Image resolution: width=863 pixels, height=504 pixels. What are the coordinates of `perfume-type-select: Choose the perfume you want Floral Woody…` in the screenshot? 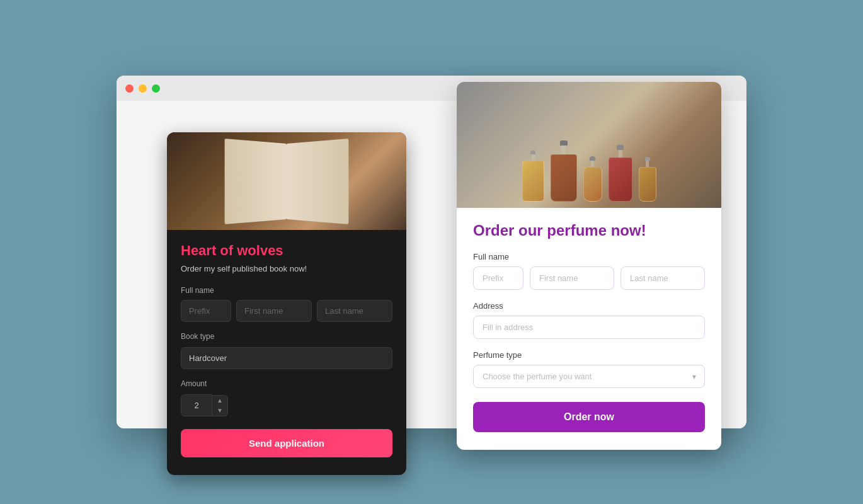 It's located at (589, 377).